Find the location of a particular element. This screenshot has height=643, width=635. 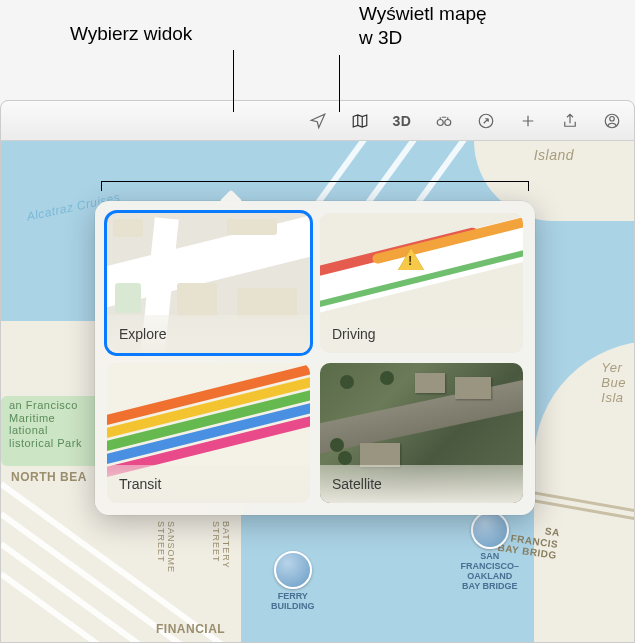

mode-satellite: Satellite is located at coordinates (422, 433).